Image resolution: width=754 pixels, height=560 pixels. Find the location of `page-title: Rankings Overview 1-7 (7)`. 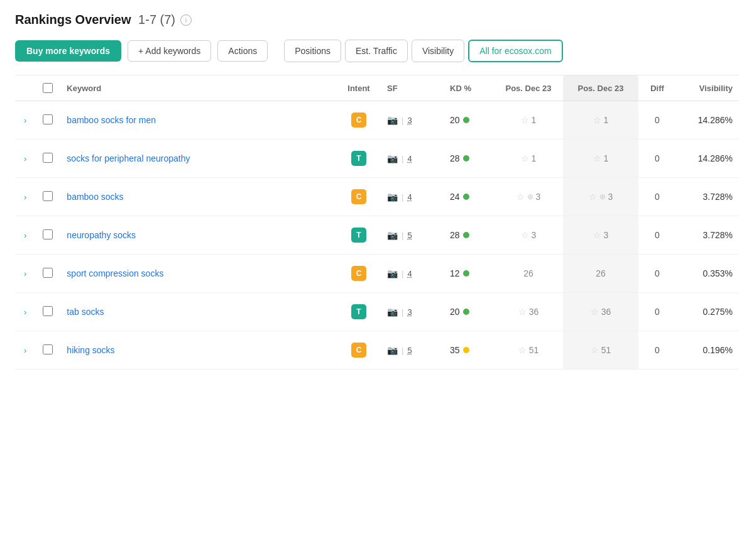

page-title: Rankings Overview 1-7 (7) is located at coordinates (96, 20).